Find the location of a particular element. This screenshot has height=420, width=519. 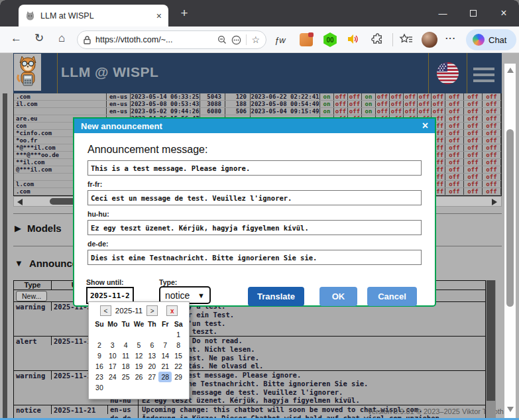

calendar-day: 2 is located at coordinates (99, 345).